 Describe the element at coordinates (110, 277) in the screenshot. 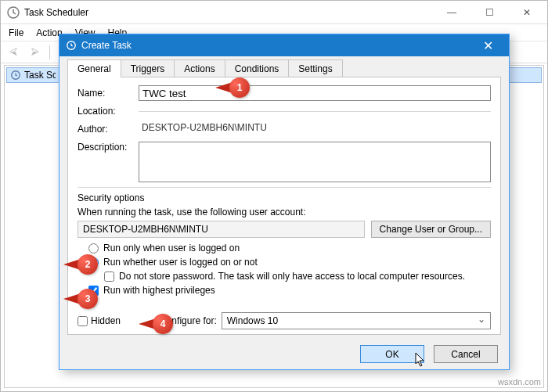

I see `checkbox-no-store-password` at that location.